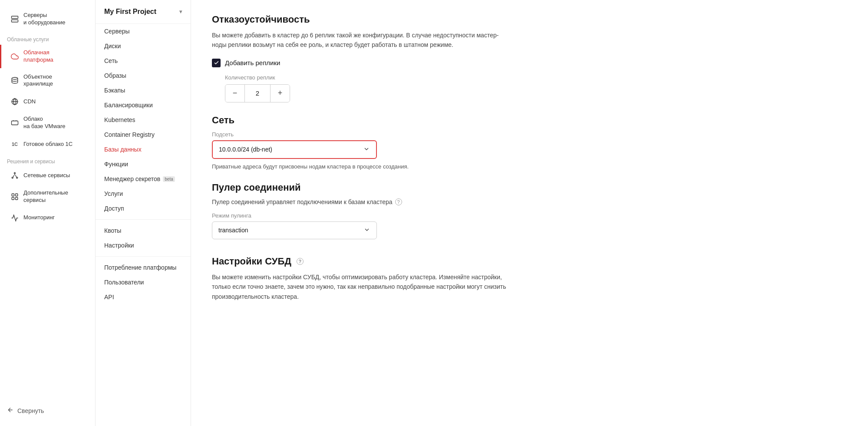 The width and height of the screenshot is (868, 426). I want to click on nav-item-quotas: Квоты, so click(143, 231).